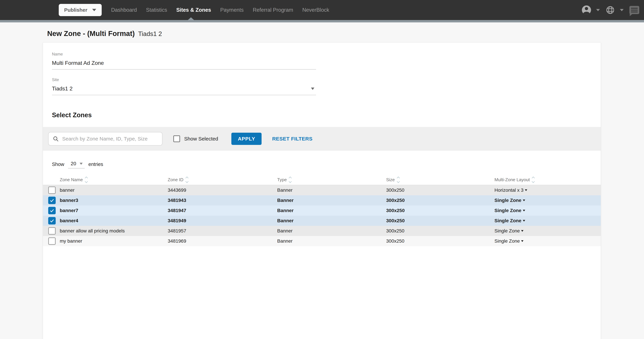 Image resolution: width=644 pixels, height=339 pixels. Describe the element at coordinates (586, 10) in the screenshot. I see `account-circle-icon` at that location.